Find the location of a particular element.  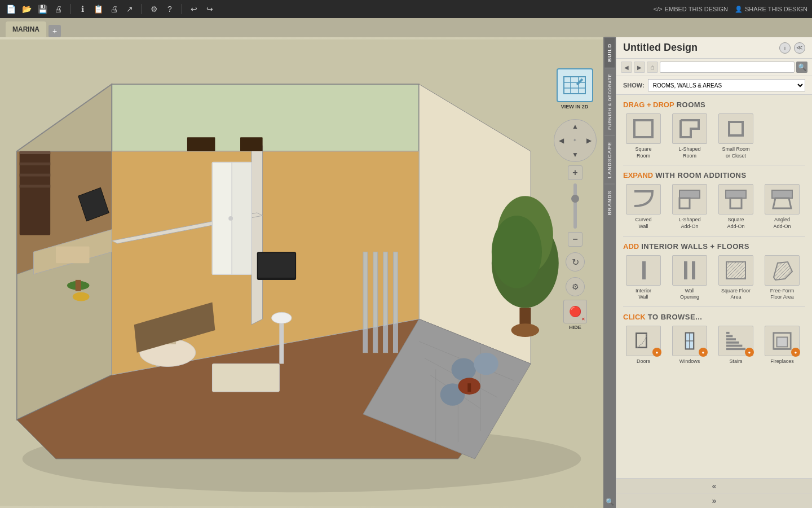

fireplaces-item: ● Fireplaces is located at coordinates (782, 345).